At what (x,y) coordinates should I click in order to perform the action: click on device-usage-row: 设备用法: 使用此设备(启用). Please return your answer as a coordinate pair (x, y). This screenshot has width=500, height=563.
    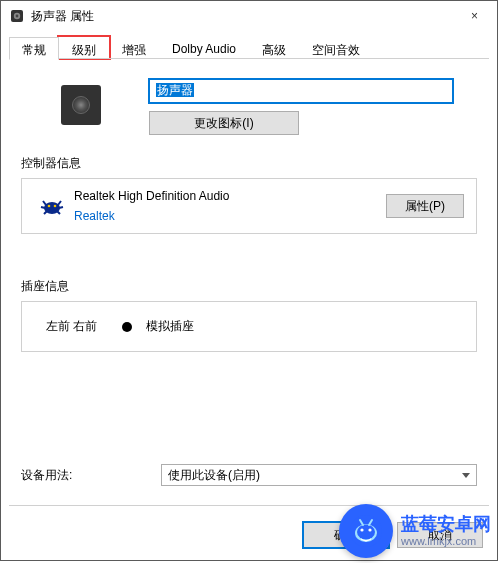
    Looking at the image, I should click on (249, 475).